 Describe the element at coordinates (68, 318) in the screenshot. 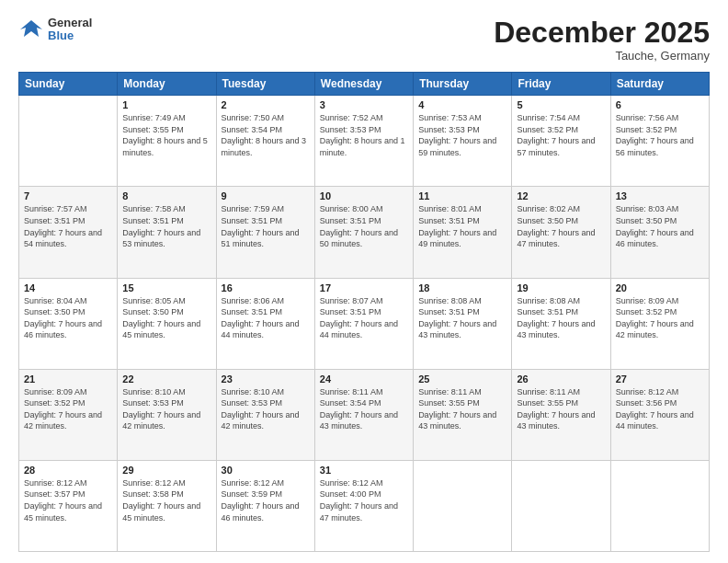

I see `day-info: Sunrise: 8:04 AM Sunset: 3:50 PM Dayligh…` at that location.